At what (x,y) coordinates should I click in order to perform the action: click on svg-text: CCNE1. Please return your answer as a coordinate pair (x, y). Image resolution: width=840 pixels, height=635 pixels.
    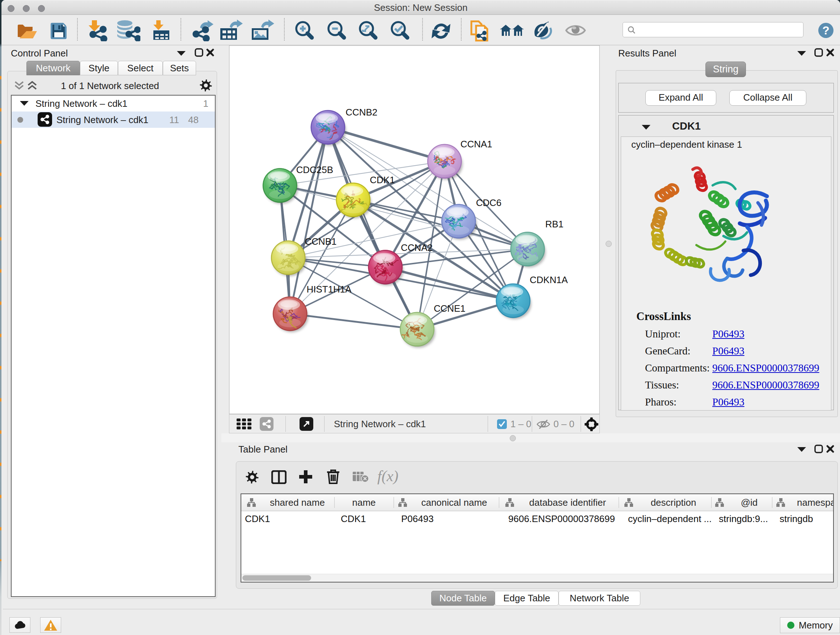
    Looking at the image, I should click on (450, 309).